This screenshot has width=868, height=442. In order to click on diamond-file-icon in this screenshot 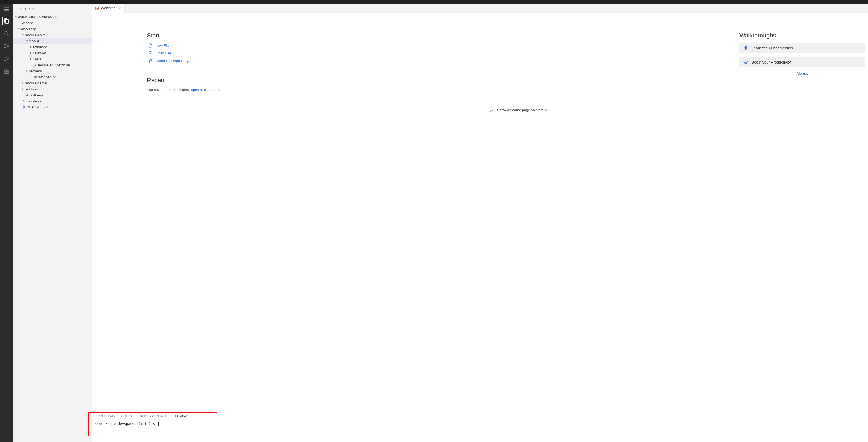, I will do `click(27, 95)`.